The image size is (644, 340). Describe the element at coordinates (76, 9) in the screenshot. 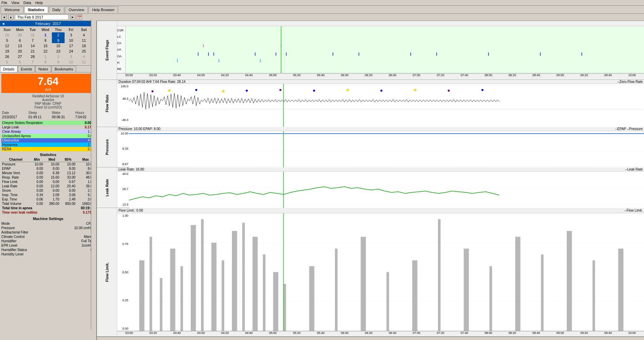

I see `tab-overview: Overview` at that location.